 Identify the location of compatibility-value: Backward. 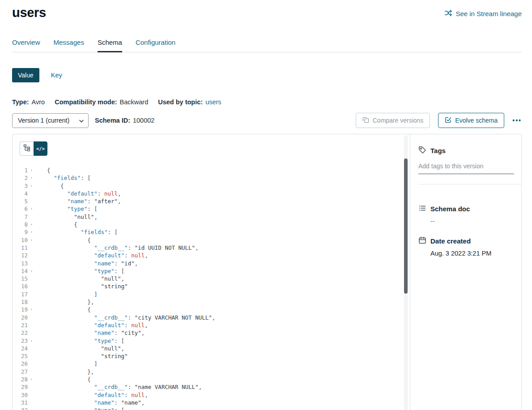
(134, 102).